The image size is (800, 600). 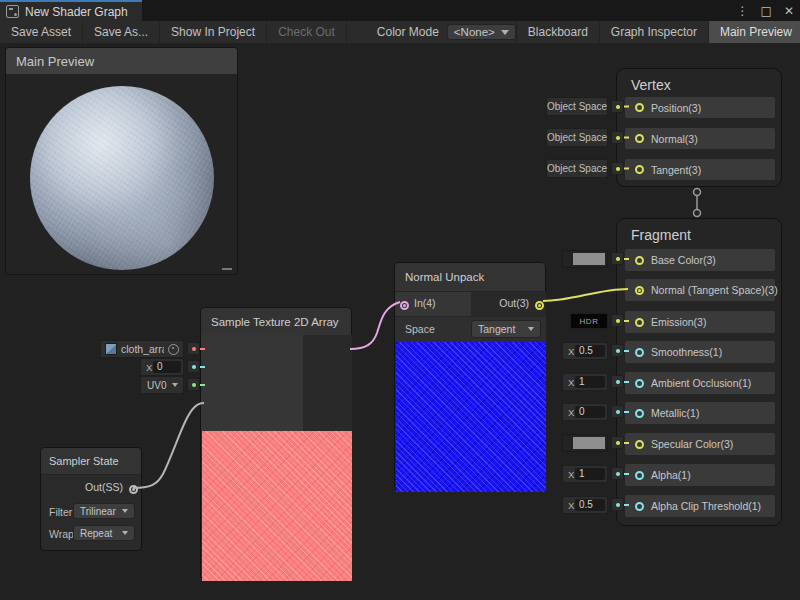 I want to click on block-row-alpha-clip: Alpha Clip Threshold(1), so click(x=700, y=506).